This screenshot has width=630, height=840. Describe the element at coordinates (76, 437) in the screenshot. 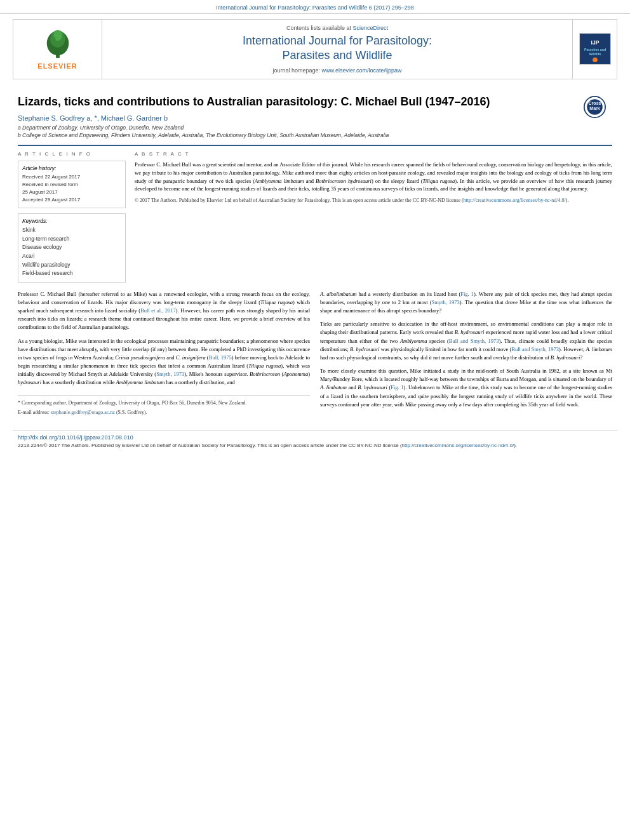

I see `doi-link: http://dx.doi.org/10.1016/j.ijppaw.2017.…` at that location.